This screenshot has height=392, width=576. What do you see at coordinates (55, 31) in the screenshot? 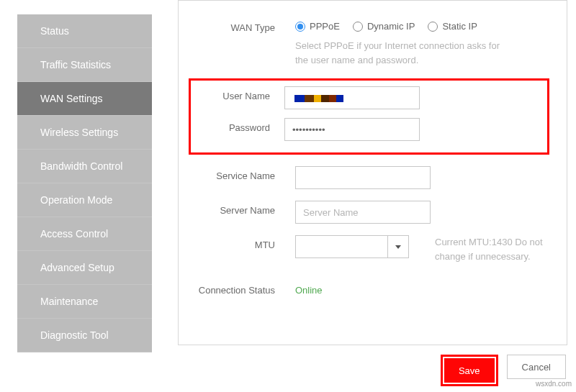
I see `sidebar-item-label: Status` at bounding box center [55, 31].